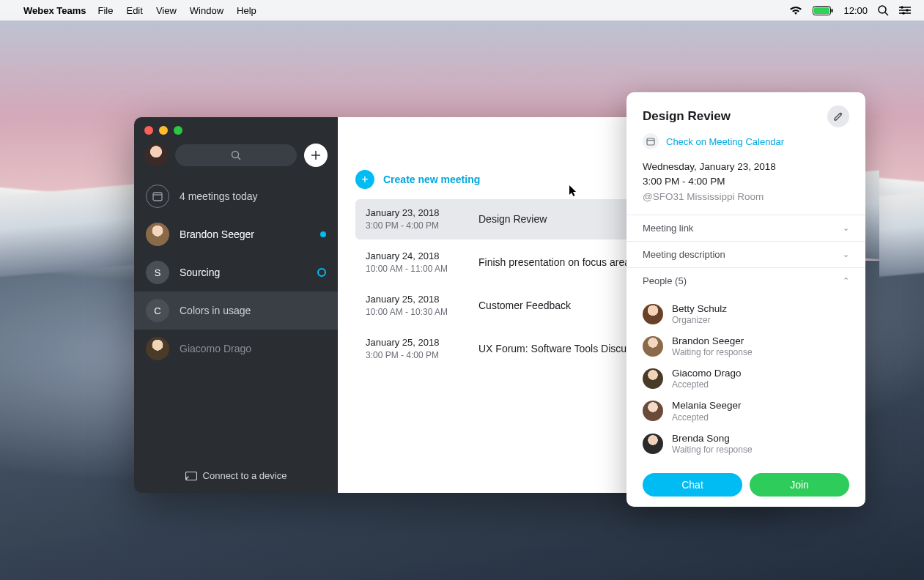 Image resolution: width=924 pixels, height=580 pixels. Describe the element at coordinates (207, 10) in the screenshot. I see `menu-window: Window` at that location.